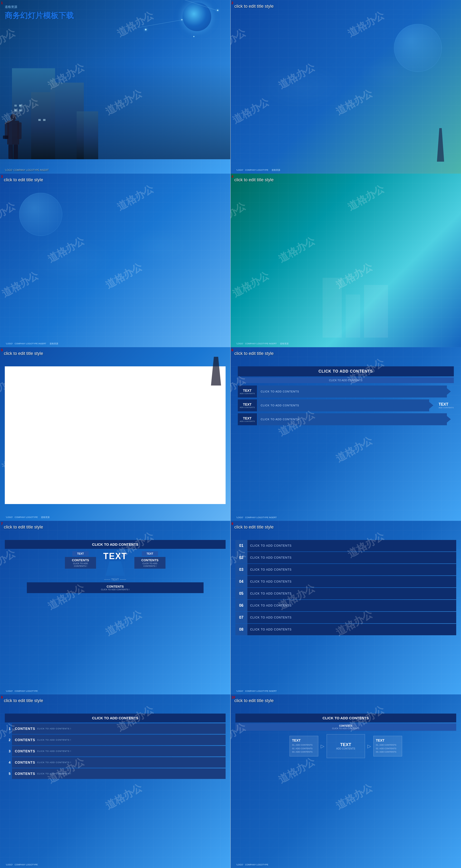  What do you see at coordinates (443, 404) in the screenshot?
I see `right-title: TEXT` at bounding box center [443, 404].